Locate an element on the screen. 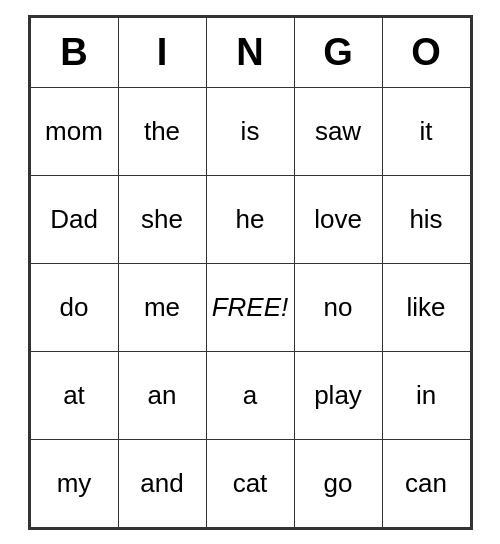 This screenshot has height=544, width=500. table-cell: no is located at coordinates (338, 307).